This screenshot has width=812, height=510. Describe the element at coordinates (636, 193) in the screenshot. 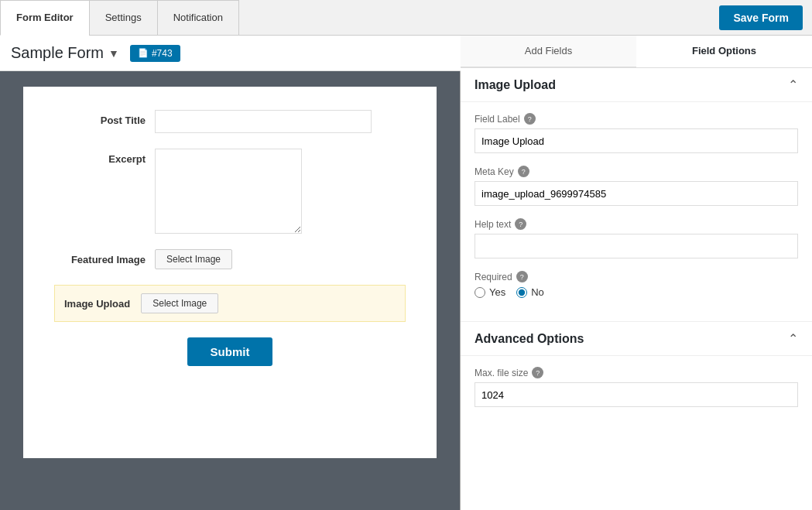

I see `meta-key-input` at that location.